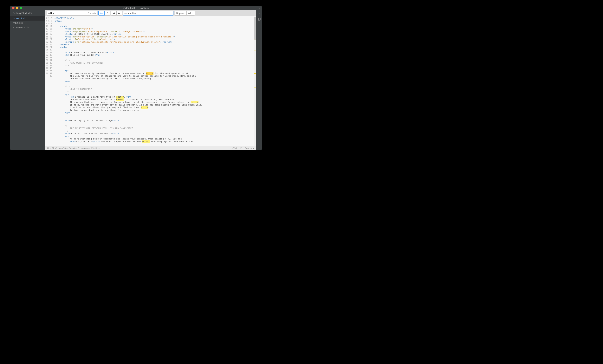  I want to click on match-case-button: Aa, so click(102, 13).